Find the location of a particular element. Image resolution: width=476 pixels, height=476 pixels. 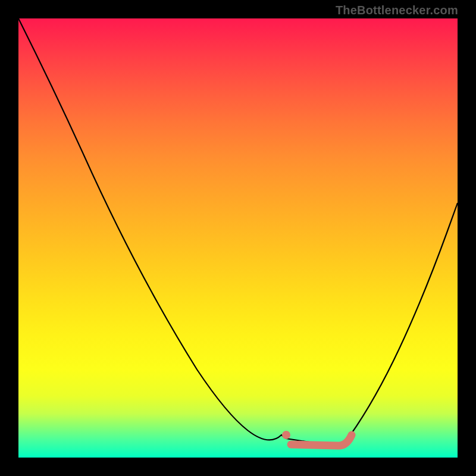

attribution-label: TheBottlenecker.com is located at coordinates (397, 11).